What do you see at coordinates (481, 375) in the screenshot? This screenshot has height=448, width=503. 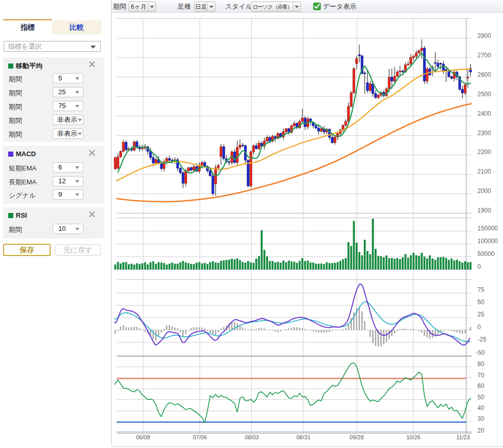 I see `svg-text: 70` at bounding box center [481, 375].